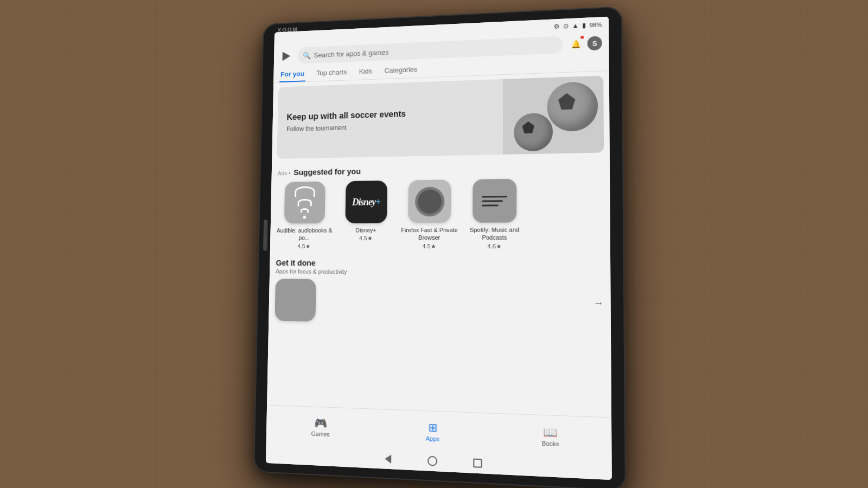 Image resolution: width=868 pixels, height=488 pixels. What do you see at coordinates (595, 43) in the screenshot?
I see `user-avatar: S` at bounding box center [595, 43].